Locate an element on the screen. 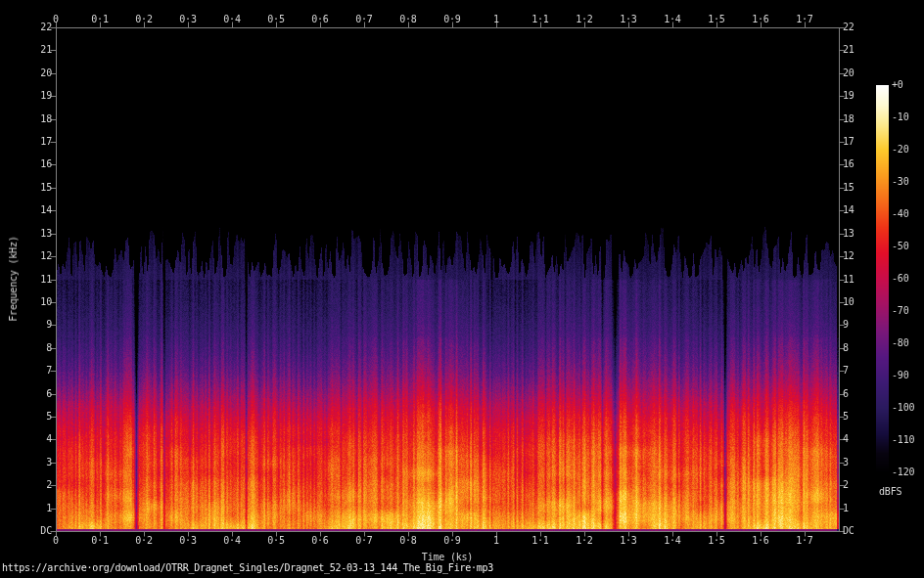 The image size is (924, 578). x-tick-label-bottom: 1·7 is located at coordinates (805, 541).